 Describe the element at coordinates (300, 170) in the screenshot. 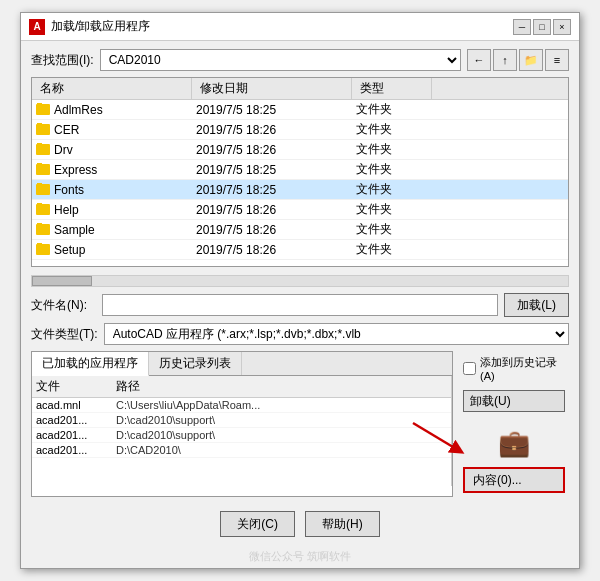

I see `file-list-row: Express 2019/7/5 18:25 文件夹` at that location.